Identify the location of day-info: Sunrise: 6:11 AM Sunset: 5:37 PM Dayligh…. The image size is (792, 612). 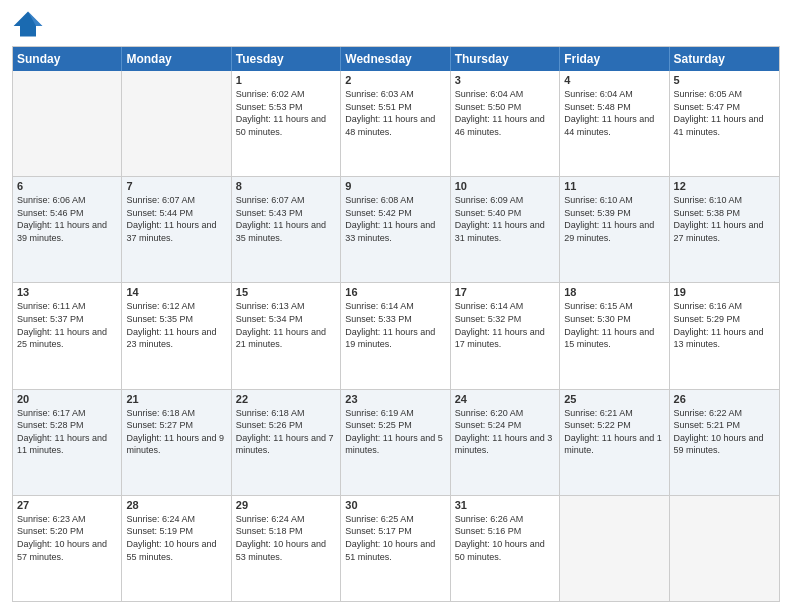
(67, 325).